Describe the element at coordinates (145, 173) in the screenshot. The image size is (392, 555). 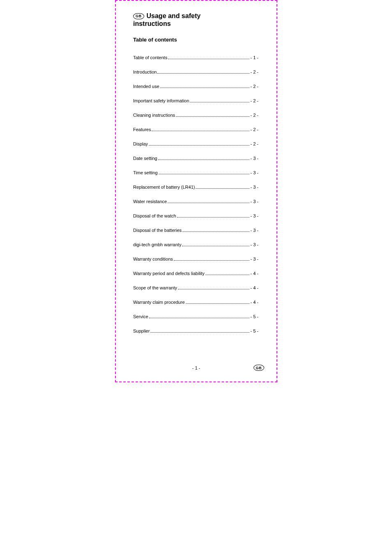
I see `toc-label: Time setting` at that location.